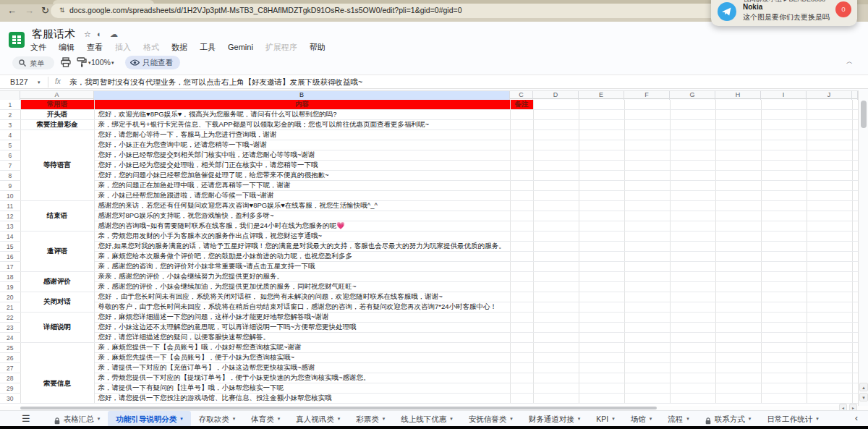  Describe the element at coordinates (647, 105) in the screenshot. I see `cell-F1` at that location.